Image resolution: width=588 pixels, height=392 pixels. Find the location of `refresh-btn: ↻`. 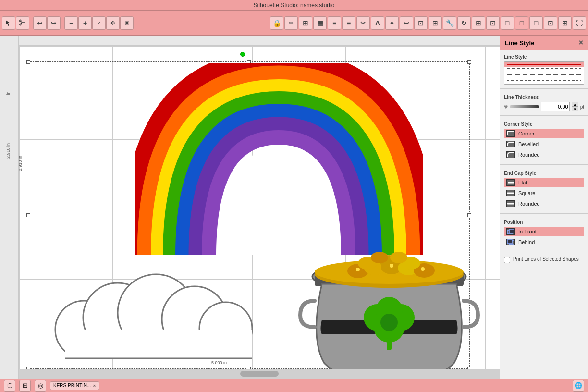

refresh-btn: ↻ is located at coordinates (464, 23).